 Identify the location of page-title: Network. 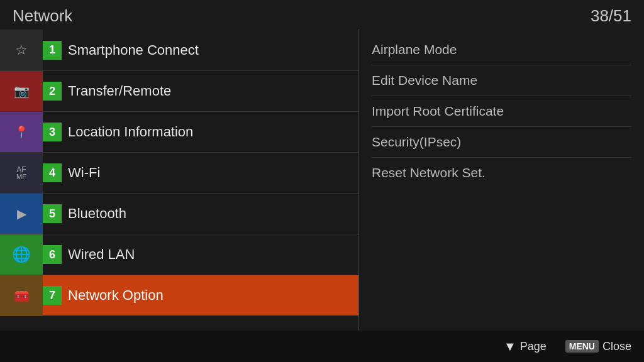
(43, 16).